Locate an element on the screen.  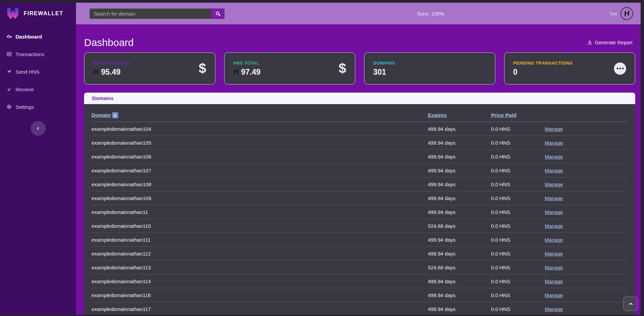
download-icon is located at coordinates (590, 43).